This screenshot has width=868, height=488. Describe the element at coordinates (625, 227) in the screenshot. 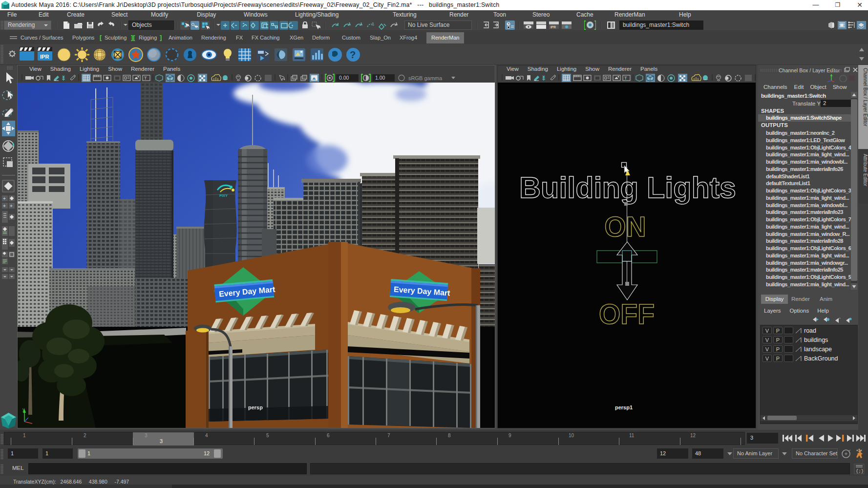

I see `svg-text: ON` at that location.